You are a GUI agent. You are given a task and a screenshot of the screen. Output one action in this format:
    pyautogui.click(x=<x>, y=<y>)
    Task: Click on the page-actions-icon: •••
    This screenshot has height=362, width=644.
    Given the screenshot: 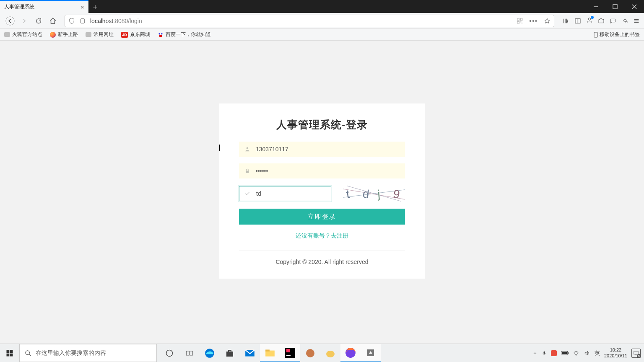 What is the action you would take?
    pyautogui.click(x=533, y=21)
    